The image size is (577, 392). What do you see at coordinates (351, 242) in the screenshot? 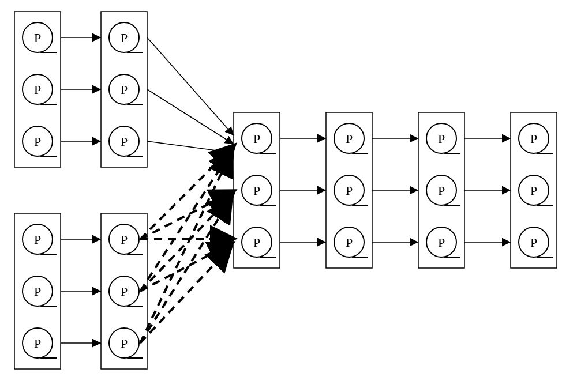
I see `node-D-3: P` at bounding box center [351, 242].